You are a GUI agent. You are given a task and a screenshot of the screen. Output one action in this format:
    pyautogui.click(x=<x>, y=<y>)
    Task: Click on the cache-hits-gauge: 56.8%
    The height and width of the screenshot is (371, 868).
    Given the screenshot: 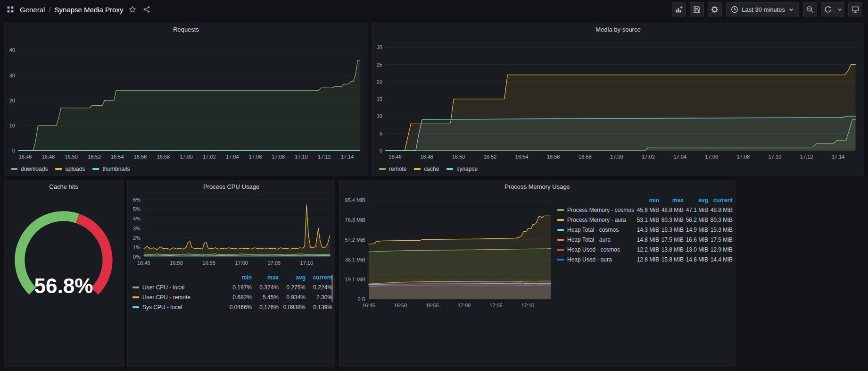 What is the action you would take?
    pyautogui.click(x=64, y=274)
    